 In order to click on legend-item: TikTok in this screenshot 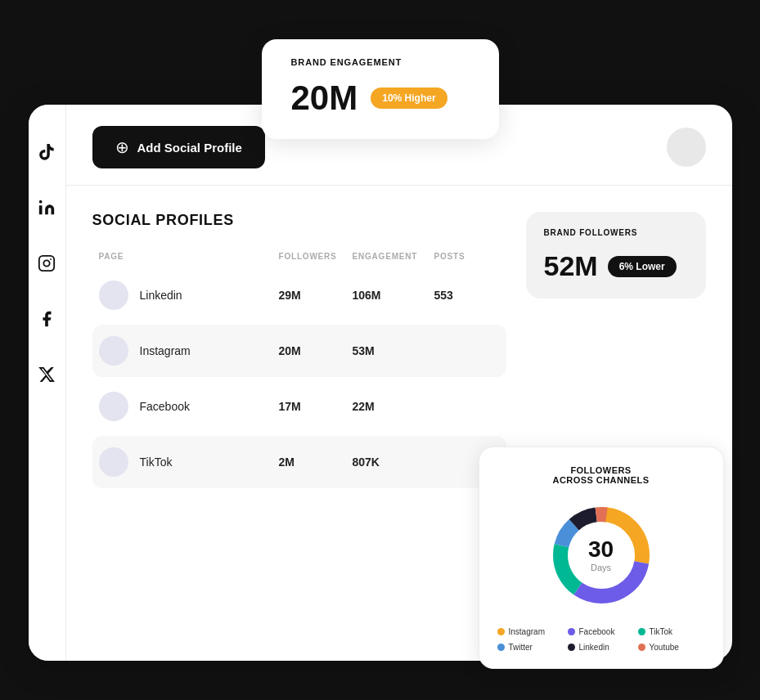, I will do `click(672, 631)`.